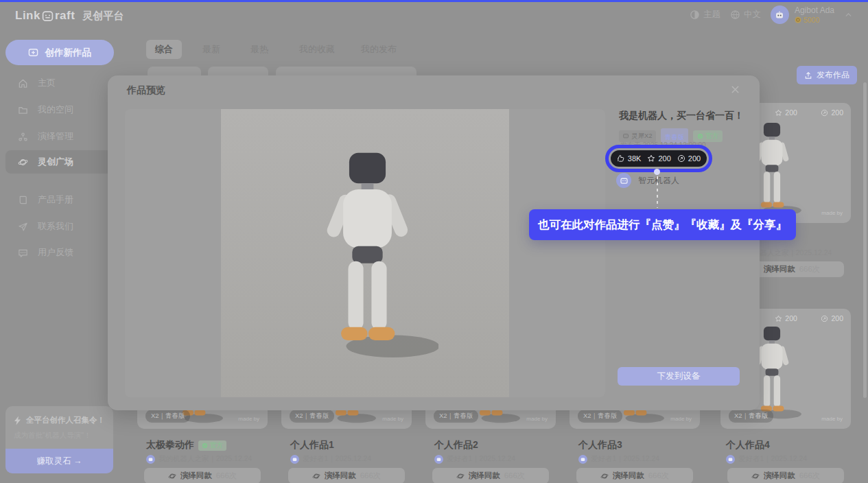  I want to click on thumb-up-icon, so click(621, 158).